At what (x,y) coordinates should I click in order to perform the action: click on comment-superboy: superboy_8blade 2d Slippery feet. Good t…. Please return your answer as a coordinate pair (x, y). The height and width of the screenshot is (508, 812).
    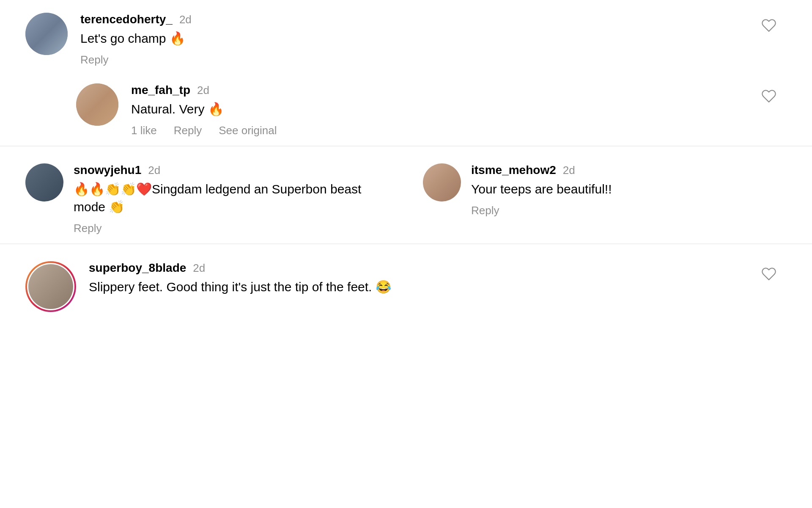
    Looking at the image, I should click on (406, 282).